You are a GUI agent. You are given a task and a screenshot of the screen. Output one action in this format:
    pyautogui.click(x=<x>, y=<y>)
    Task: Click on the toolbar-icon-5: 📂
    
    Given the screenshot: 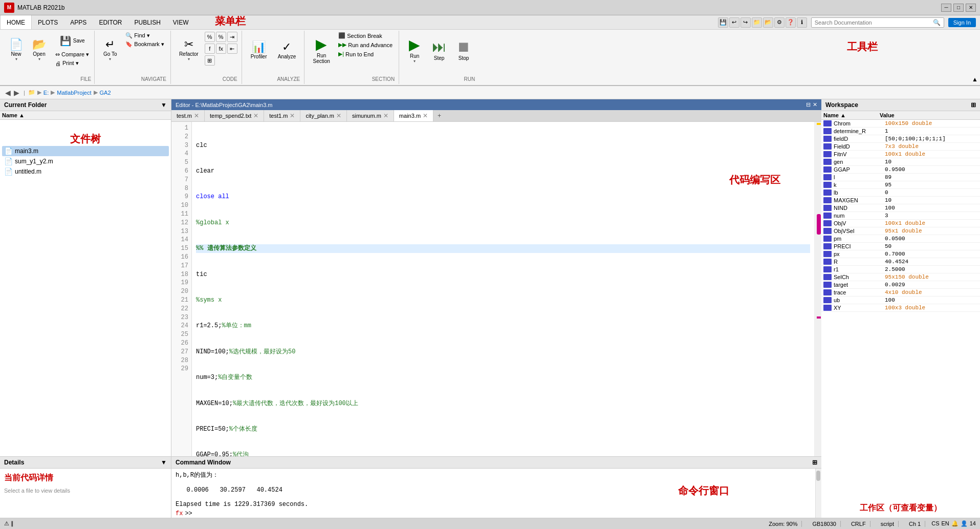 What is the action you would take?
    pyautogui.click(x=768, y=23)
    